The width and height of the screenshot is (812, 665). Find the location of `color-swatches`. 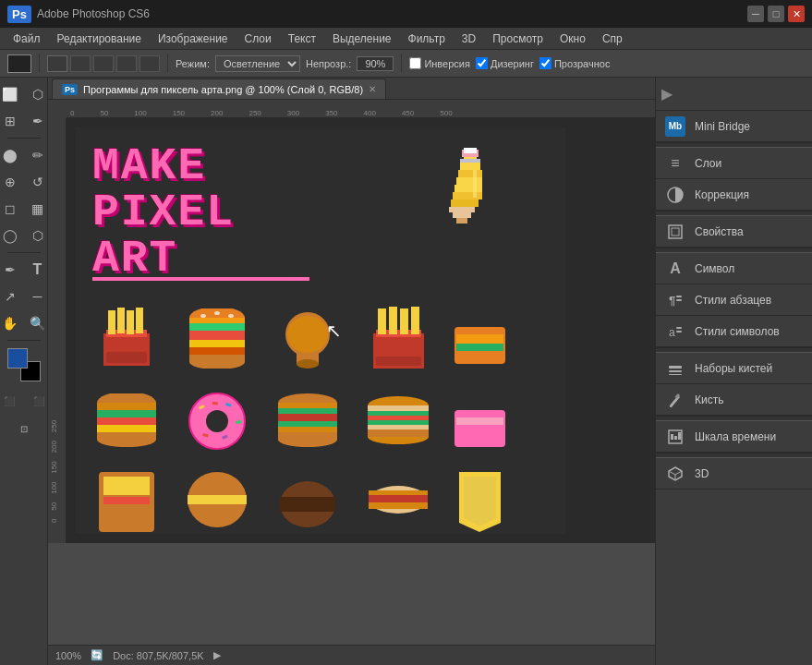

color-swatches is located at coordinates (24, 365).